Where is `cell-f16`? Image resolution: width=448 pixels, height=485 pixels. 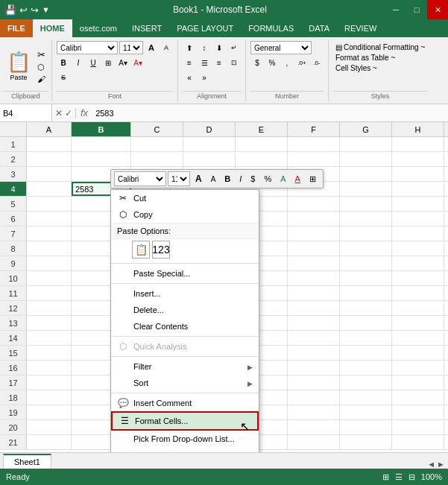
cell-f16 is located at coordinates (314, 368).